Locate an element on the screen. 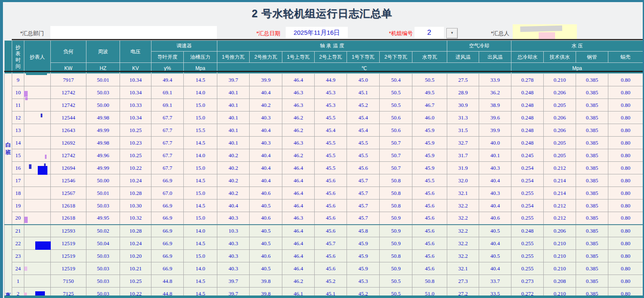  value-cell: 45.8 is located at coordinates (363, 231).